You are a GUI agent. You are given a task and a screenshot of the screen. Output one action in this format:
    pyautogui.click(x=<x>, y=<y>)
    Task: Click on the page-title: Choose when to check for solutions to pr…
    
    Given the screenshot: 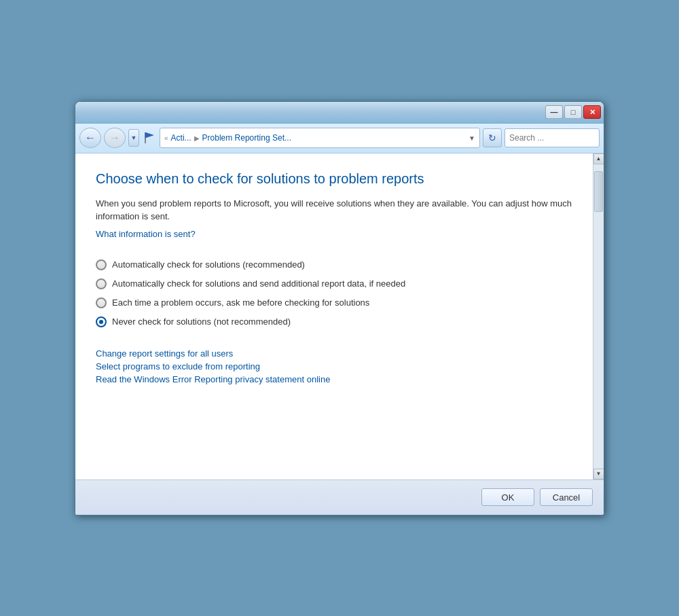 What is the action you would take?
    pyautogui.click(x=334, y=179)
    